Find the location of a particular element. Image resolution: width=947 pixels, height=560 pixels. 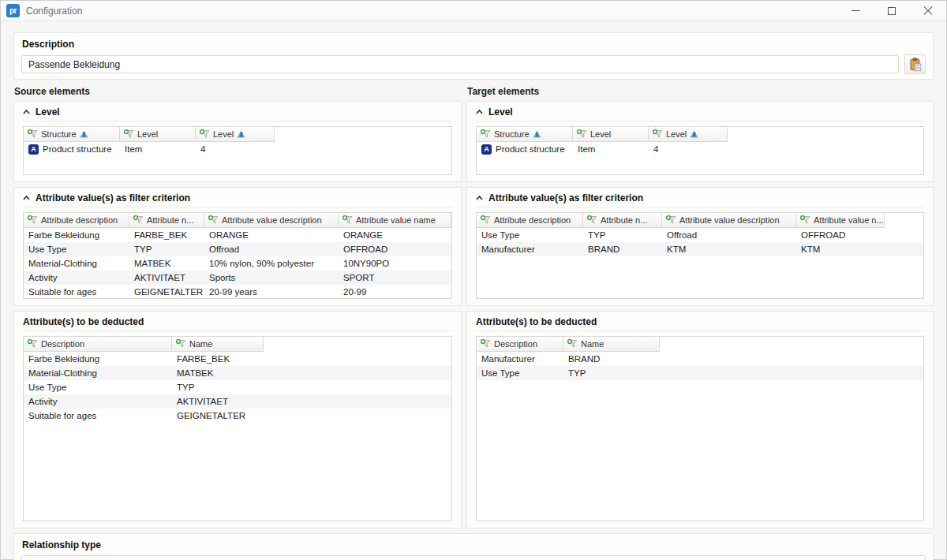

column-header-attribute-value-n-: Attribute value n... is located at coordinates (840, 221).